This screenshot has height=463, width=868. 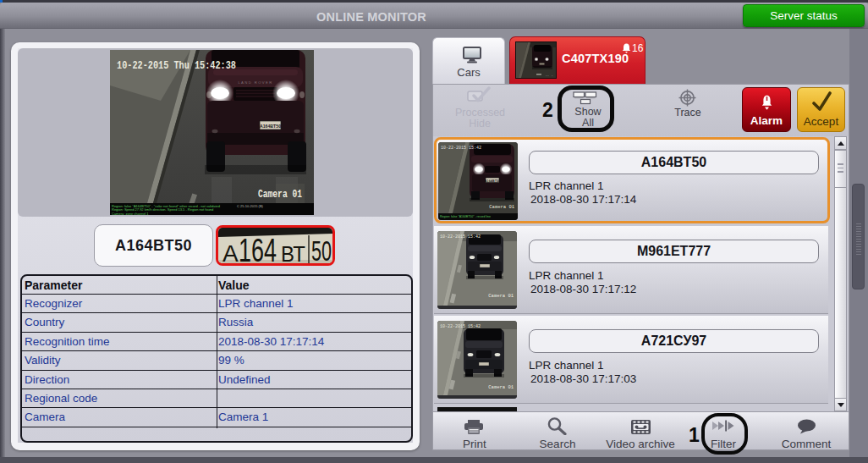 I want to click on svg-text: Camera: zone channel 1, so click(x=130, y=213).